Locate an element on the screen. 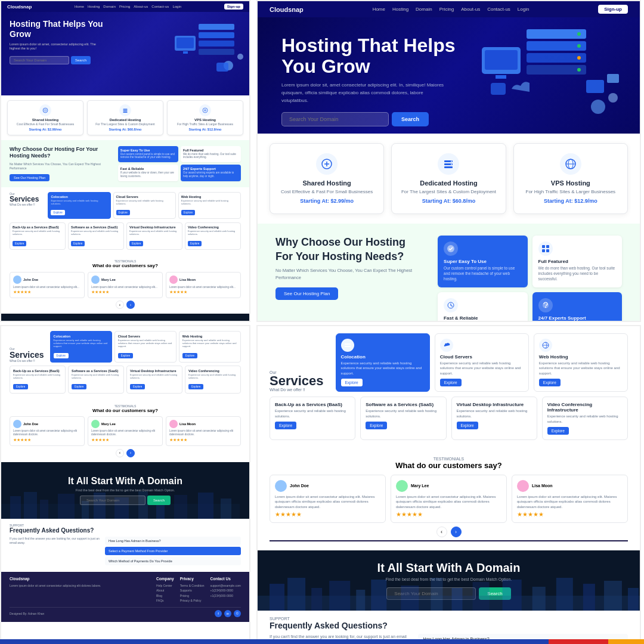  q4-web-hosting-explore: Explore is located at coordinates (550, 383).